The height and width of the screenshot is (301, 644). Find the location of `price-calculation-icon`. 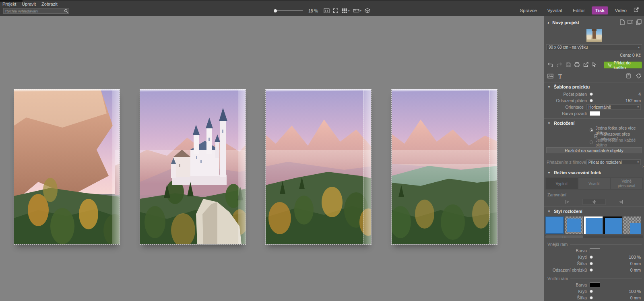

price-calculation-icon is located at coordinates (629, 76).